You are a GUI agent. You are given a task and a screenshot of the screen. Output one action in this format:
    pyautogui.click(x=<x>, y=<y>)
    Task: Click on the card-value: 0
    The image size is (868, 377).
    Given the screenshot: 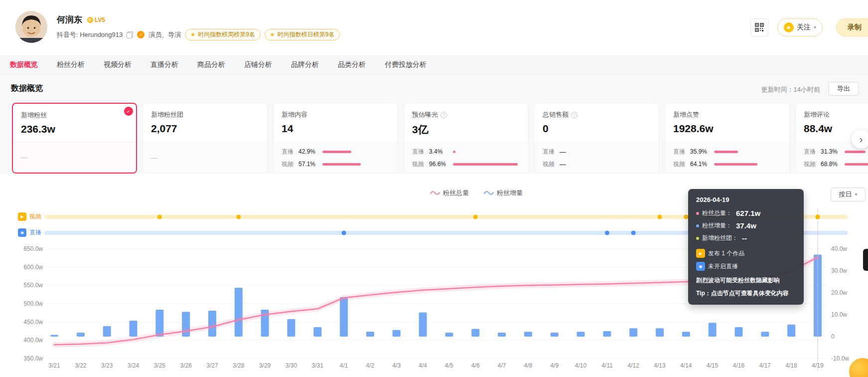 What is the action you would take?
    pyautogui.click(x=601, y=129)
    